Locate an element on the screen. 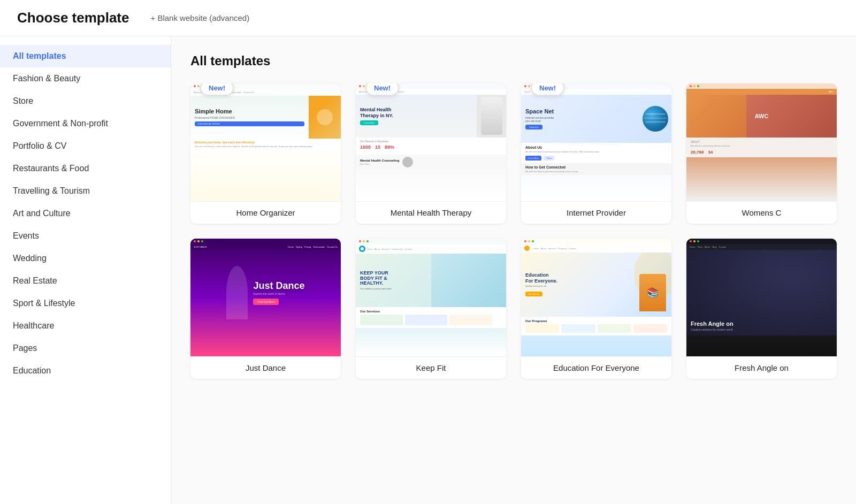  card-label-internet-provider: Internet Provider is located at coordinates (596, 212).